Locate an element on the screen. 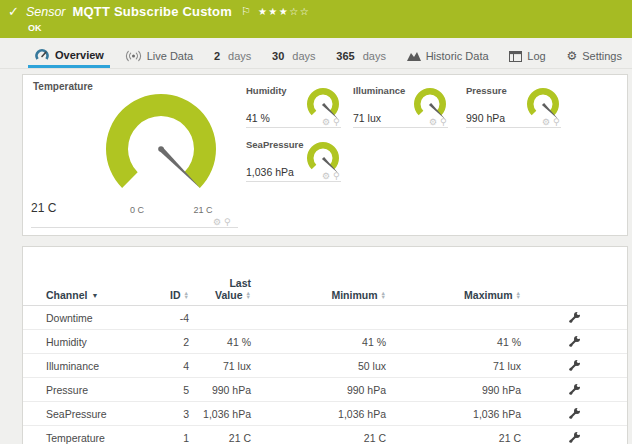 The image size is (632, 444). tab-30-days-number: 30 is located at coordinates (278, 56).